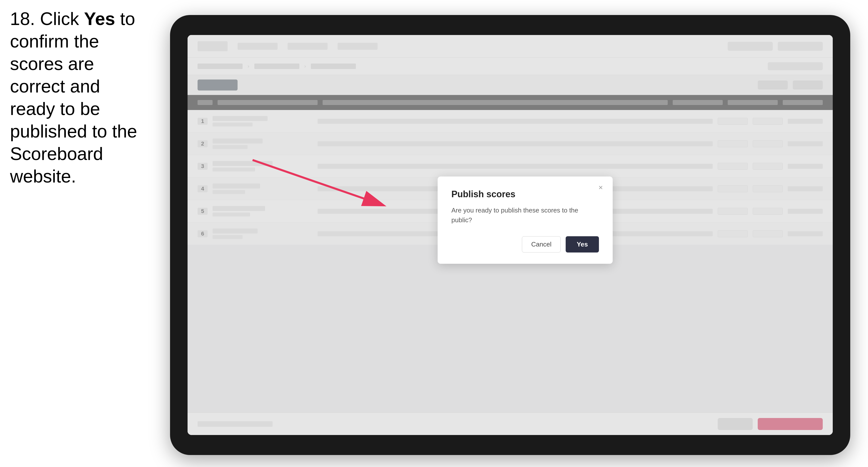 Image resolution: width=868 pixels, height=467 pixels. I want to click on instruction-before-bold: Click, so click(59, 19).